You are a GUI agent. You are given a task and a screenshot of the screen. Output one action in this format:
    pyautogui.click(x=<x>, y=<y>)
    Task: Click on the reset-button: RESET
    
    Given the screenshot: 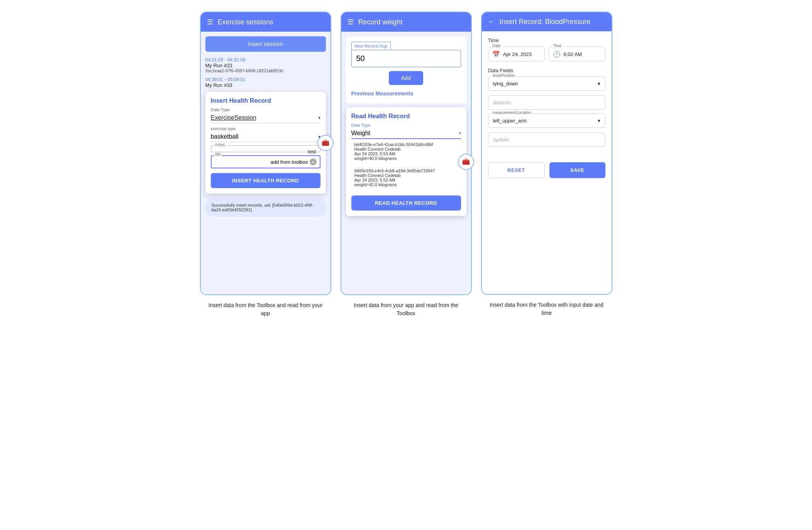 What is the action you would take?
    pyautogui.click(x=517, y=170)
    